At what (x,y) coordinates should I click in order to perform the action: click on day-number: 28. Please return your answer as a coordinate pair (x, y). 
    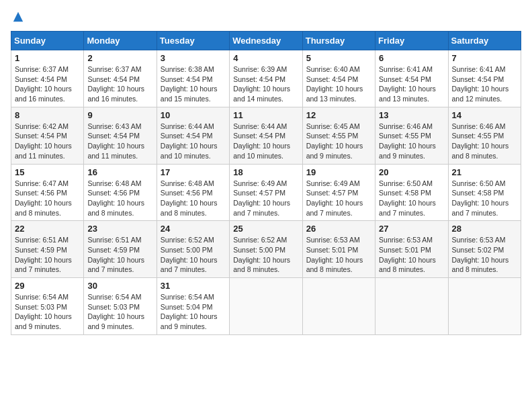
    Looking at the image, I should click on (485, 228).